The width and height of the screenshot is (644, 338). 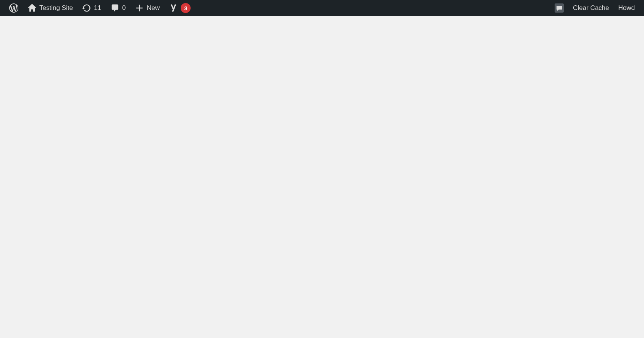 What do you see at coordinates (591, 8) in the screenshot?
I see `clear-cache-label: Clear Cache` at bounding box center [591, 8].